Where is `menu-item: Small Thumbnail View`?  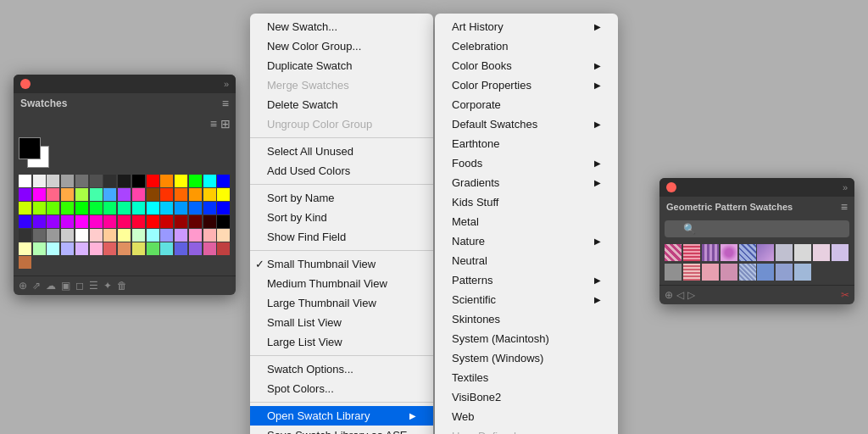
menu-item: Small Thumbnail View is located at coordinates (342, 264).